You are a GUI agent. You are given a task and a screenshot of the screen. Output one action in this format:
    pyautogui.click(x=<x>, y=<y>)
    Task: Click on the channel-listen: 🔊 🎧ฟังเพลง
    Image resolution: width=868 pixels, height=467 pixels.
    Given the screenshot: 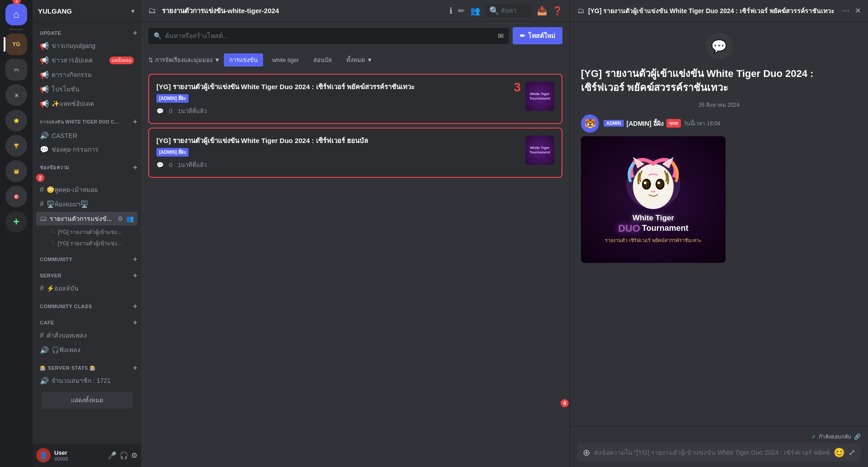 What is the action you would take?
    pyautogui.click(x=87, y=350)
    